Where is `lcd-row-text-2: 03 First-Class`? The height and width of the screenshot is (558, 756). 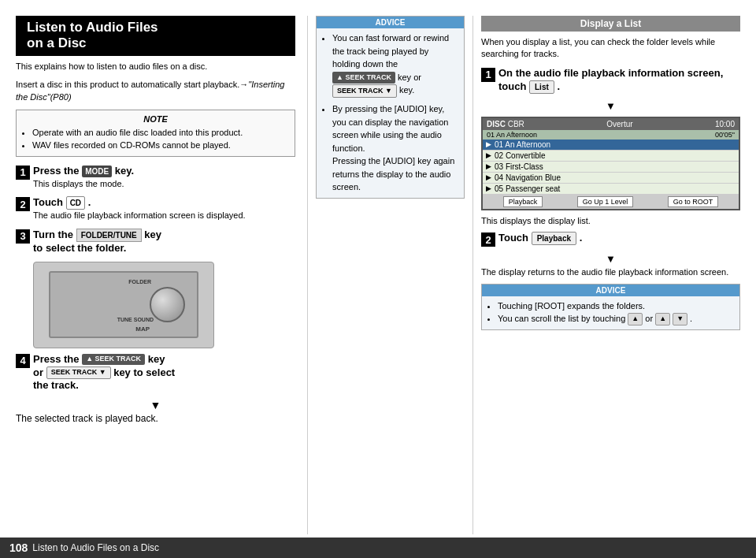 lcd-row-text-2: 03 First-Class is located at coordinates (519, 167).